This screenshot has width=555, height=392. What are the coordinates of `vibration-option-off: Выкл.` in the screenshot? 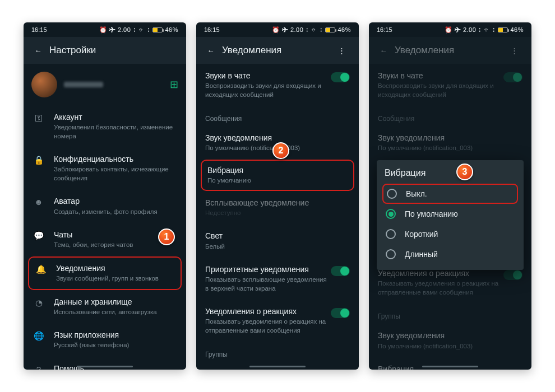 It's located at (450, 194).